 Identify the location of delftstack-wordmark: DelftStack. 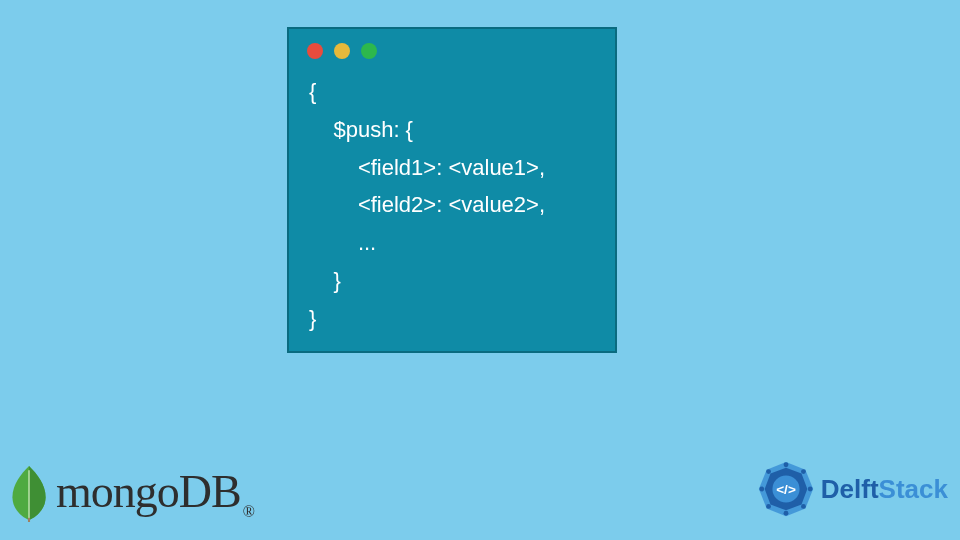
(884, 490).